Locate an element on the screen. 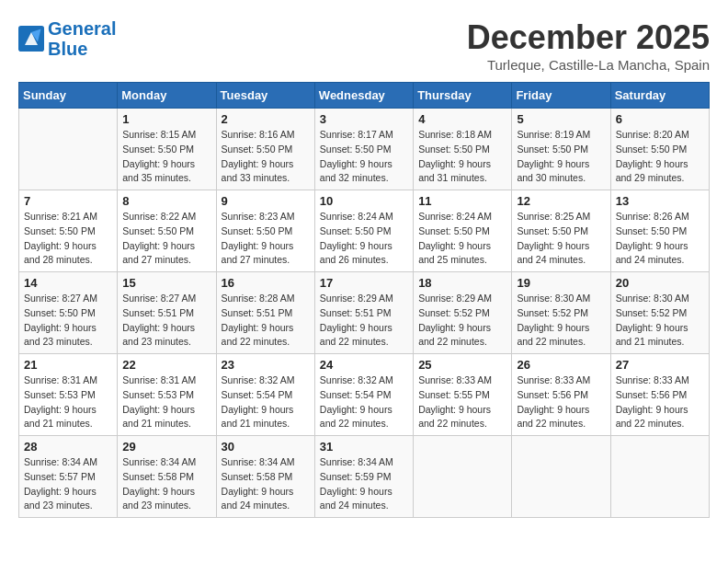 The width and height of the screenshot is (728, 563). calendar-day-cell: 3Sunrise: 8:17 AMSunset: 5:50 PMDaylight… is located at coordinates (364, 149).